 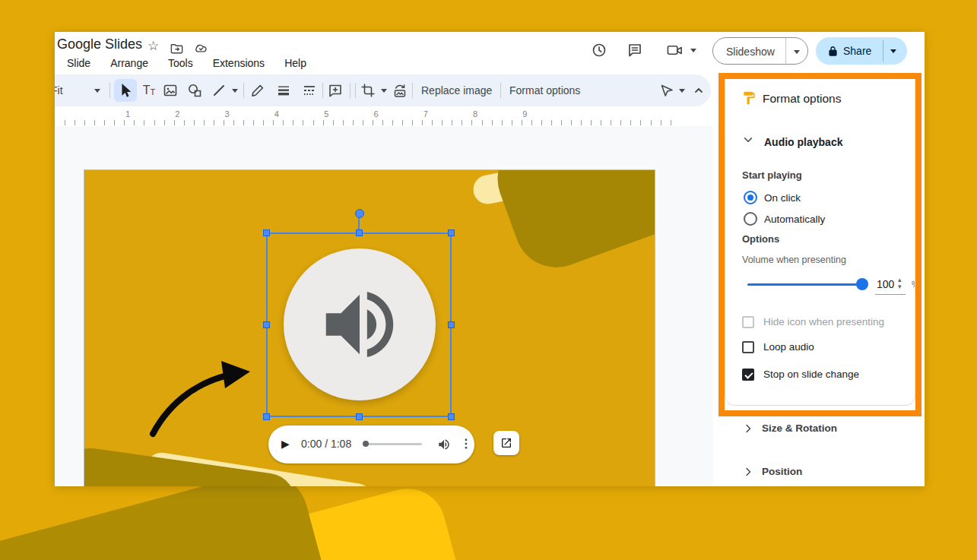 What do you see at coordinates (235, 91) in the screenshot?
I see `line-dropdown-caret` at bounding box center [235, 91].